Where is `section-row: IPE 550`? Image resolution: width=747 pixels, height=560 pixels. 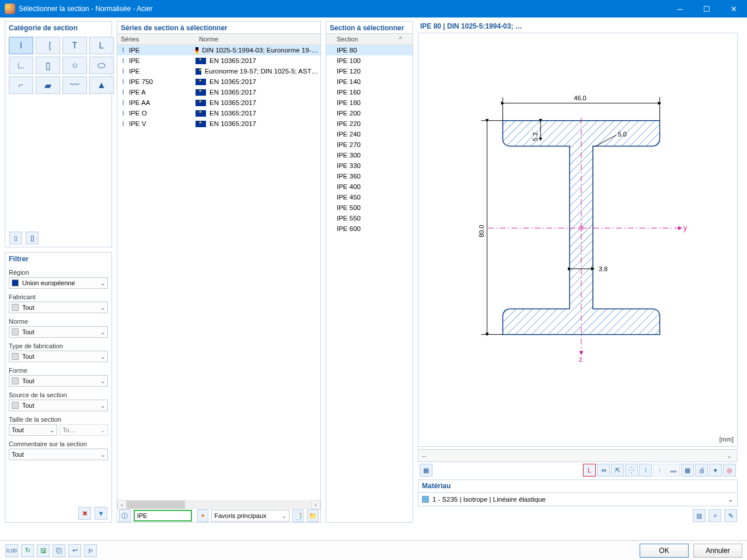 section-row: IPE 550 is located at coordinates (369, 218).